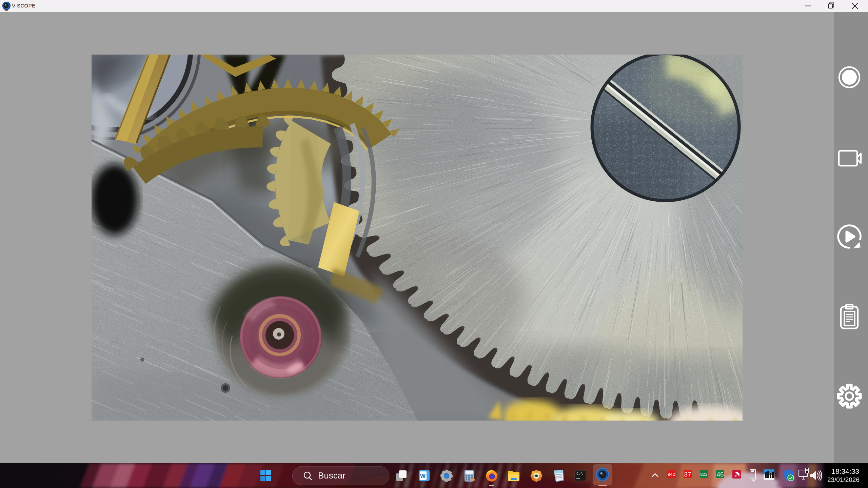  What do you see at coordinates (844, 480) in the screenshot?
I see `svg-text: 23/01/2026` at bounding box center [844, 480].